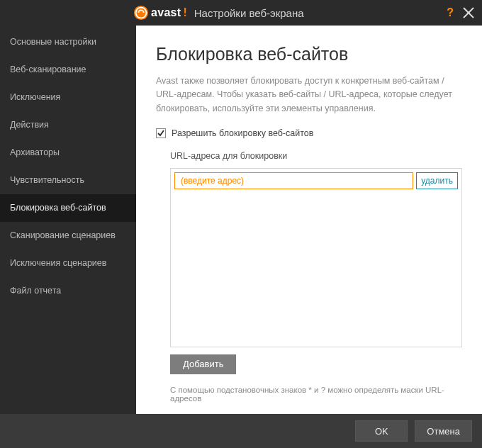 Image resolution: width=482 pixels, height=448 pixels. What do you see at coordinates (68, 125) in the screenshot?
I see `sidebar-item-actions: Действия` at bounding box center [68, 125].